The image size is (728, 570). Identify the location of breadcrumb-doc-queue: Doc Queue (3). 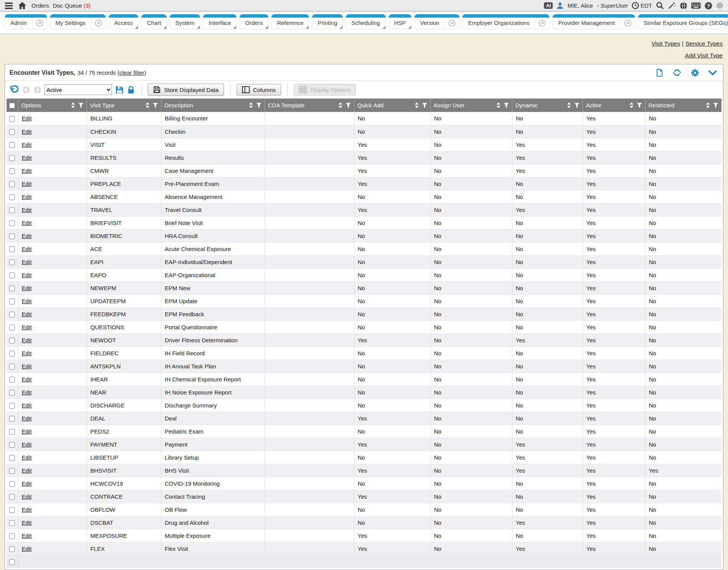
(72, 5).